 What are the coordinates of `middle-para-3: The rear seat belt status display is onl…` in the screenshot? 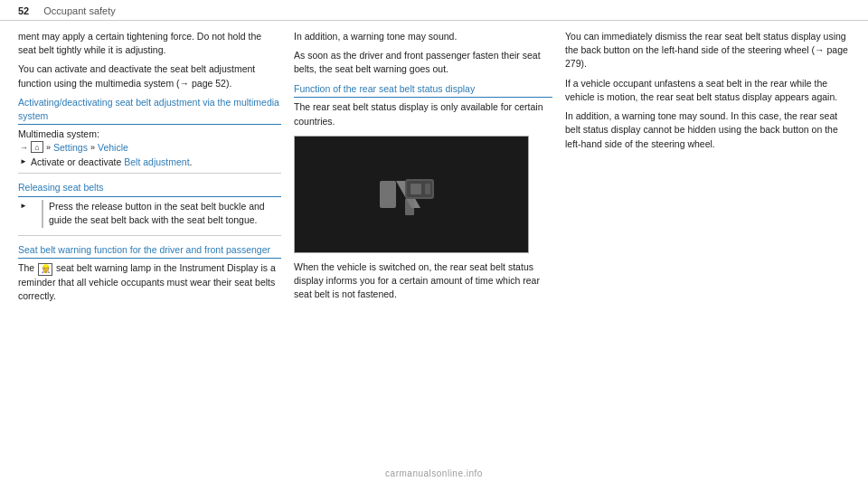 It's located at (423, 114).